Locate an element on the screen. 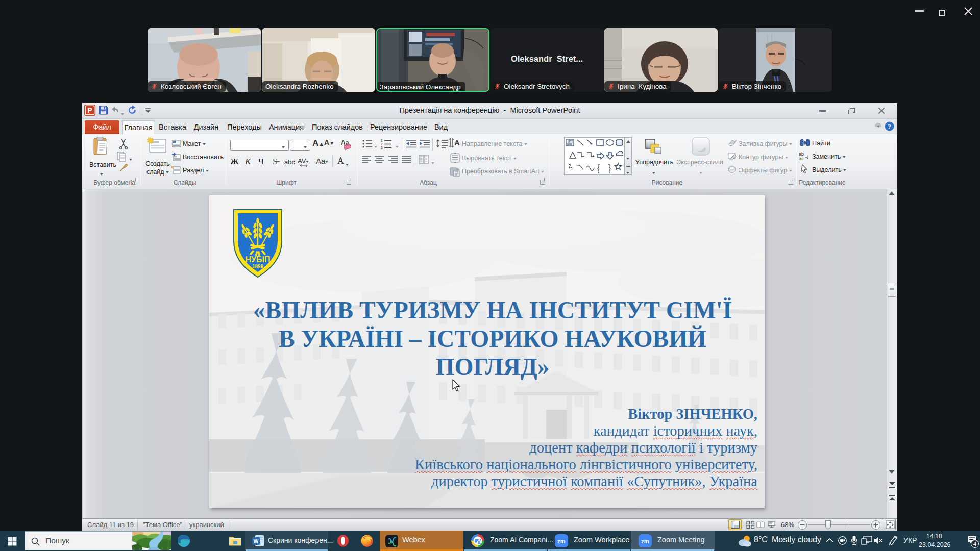 Image resolution: width=980 pixels, height=551 pixels. svg-text: 1 is located at coordinates (382, 141).